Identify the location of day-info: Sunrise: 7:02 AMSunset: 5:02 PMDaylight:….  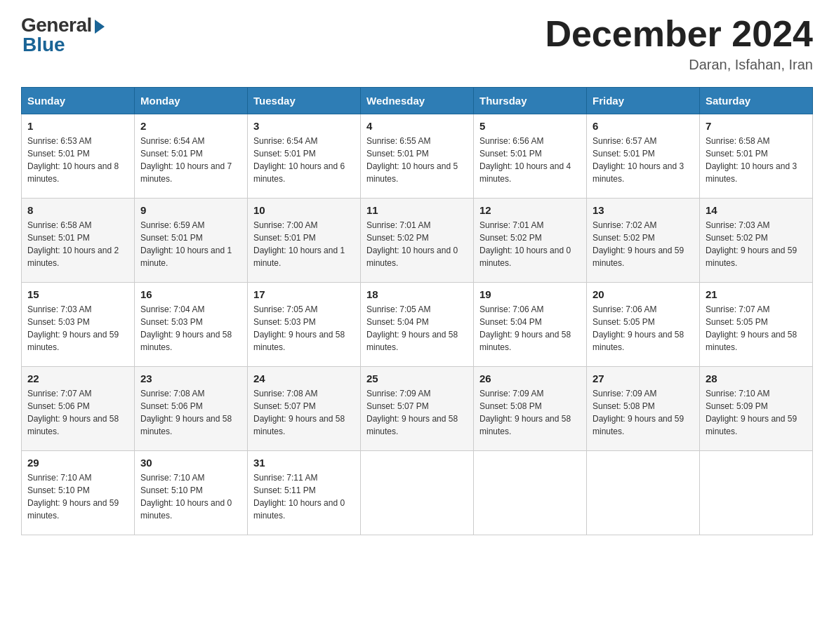
(643, 244).